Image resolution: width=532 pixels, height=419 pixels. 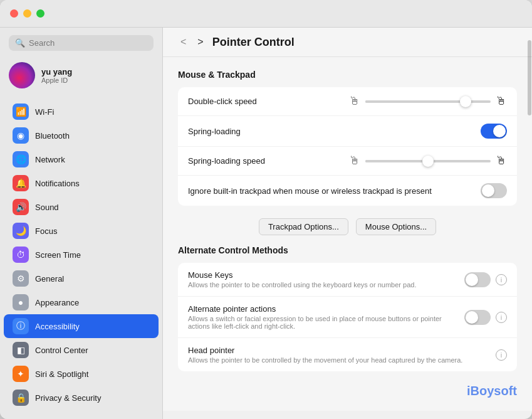 I want to click on label-head-pointer: Head pointerAllows the pointer to be con…, so click(x=340, y=355).